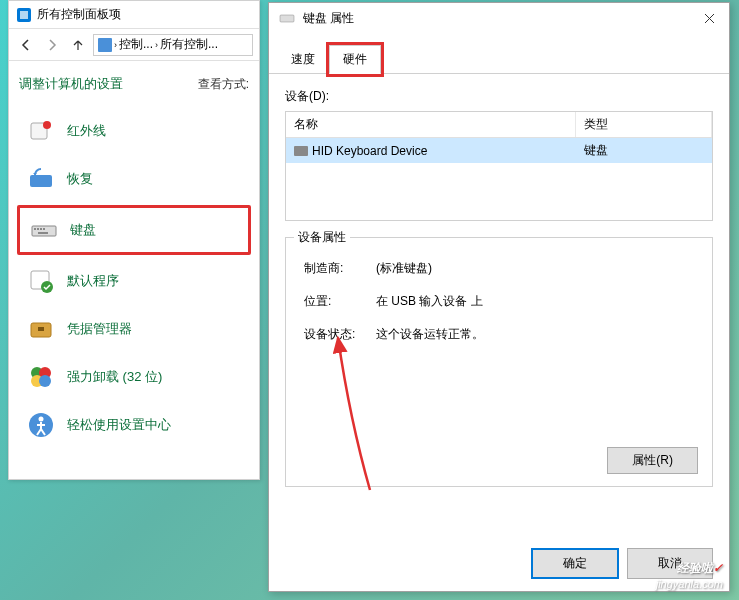 The width and height of the screenshot is (739, 600). Describe the element at coordinates (114, 377) in the screenshot. I see `cp-item-label: 强力卸载 (32 位)` at that location.